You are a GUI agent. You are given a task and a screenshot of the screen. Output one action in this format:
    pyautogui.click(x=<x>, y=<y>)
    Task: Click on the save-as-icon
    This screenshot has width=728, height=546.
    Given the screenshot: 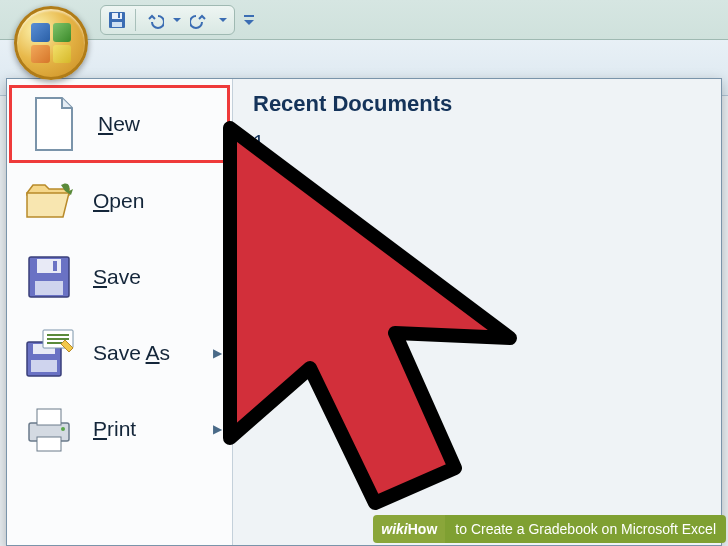 What is the action you would take?
    pyautogui.click(x=49, y=353)
    